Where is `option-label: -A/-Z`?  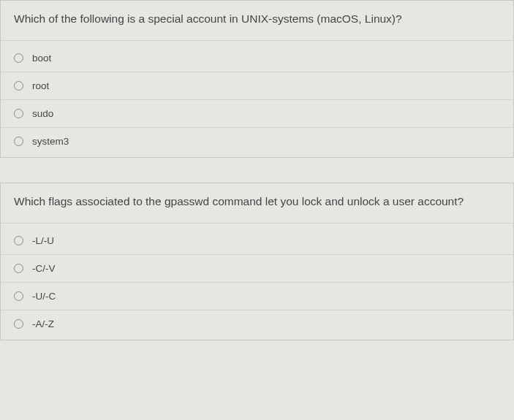 option-label: -A/-Z is located at coordinates (43, 324).